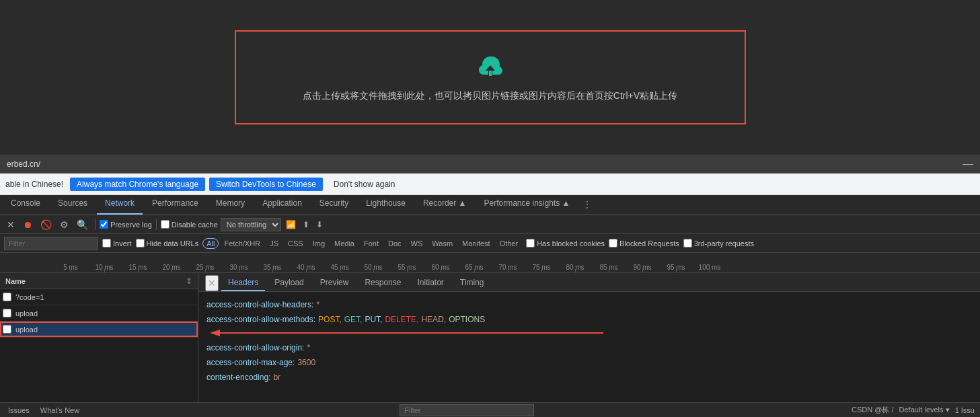 The image size is (980, 417). I want to click on hide-data-urls-checkbox, so click(140, 243).